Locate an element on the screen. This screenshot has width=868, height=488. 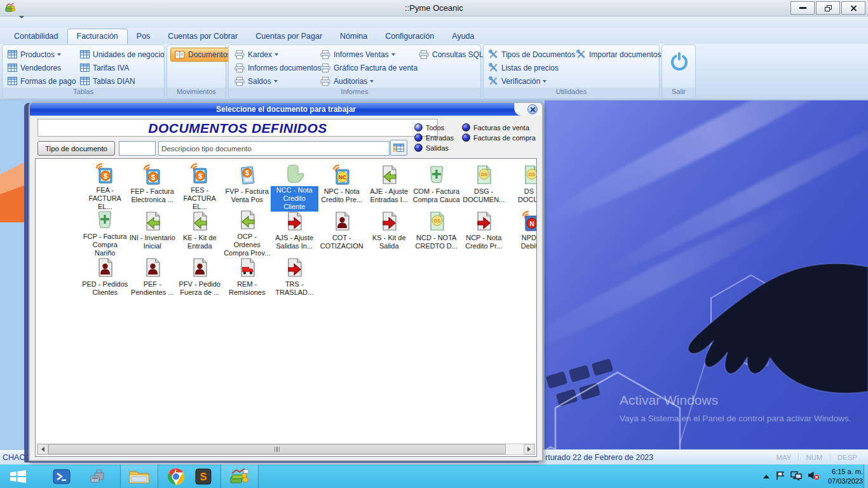
dropdown-caret-icon is located at coordinates (372, 81).